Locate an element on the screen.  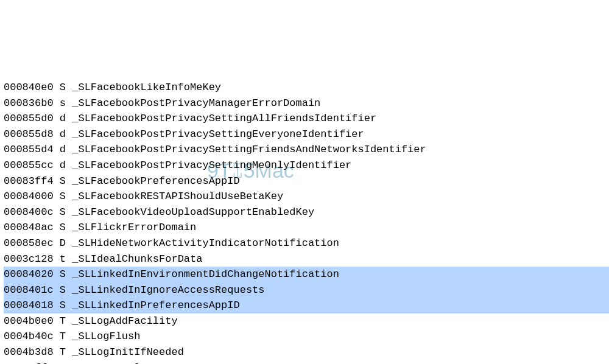
address: 0008401c is located at coordinates (29, 290).